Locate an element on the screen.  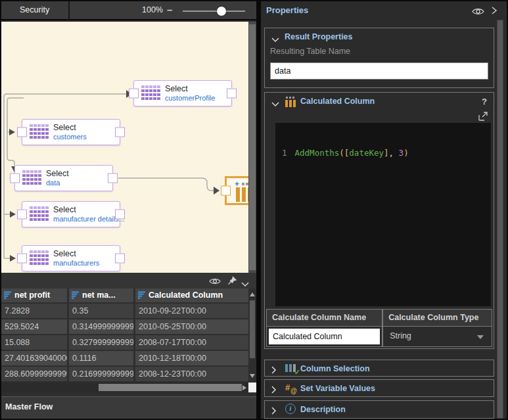
section-header: ✓ Column Selection is located at coordinates (379, 369).